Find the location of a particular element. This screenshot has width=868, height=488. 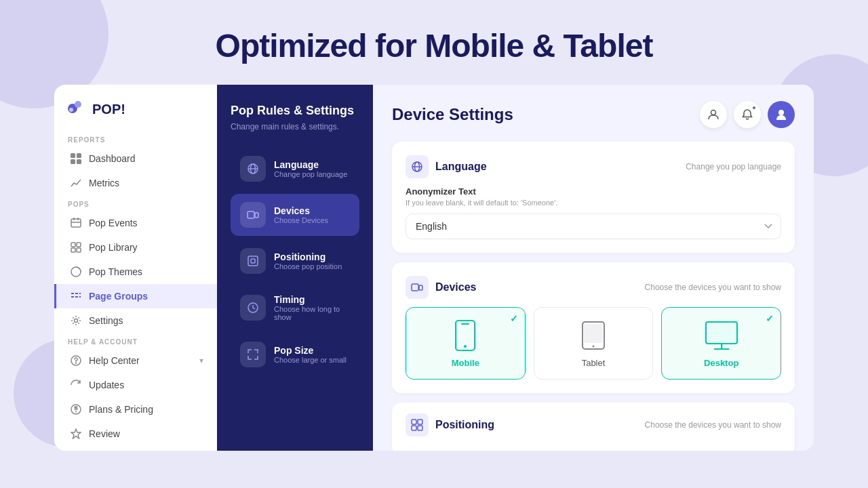

sidebar-item-dashboard-label: Dashboard is located at coordinates (113, 159).